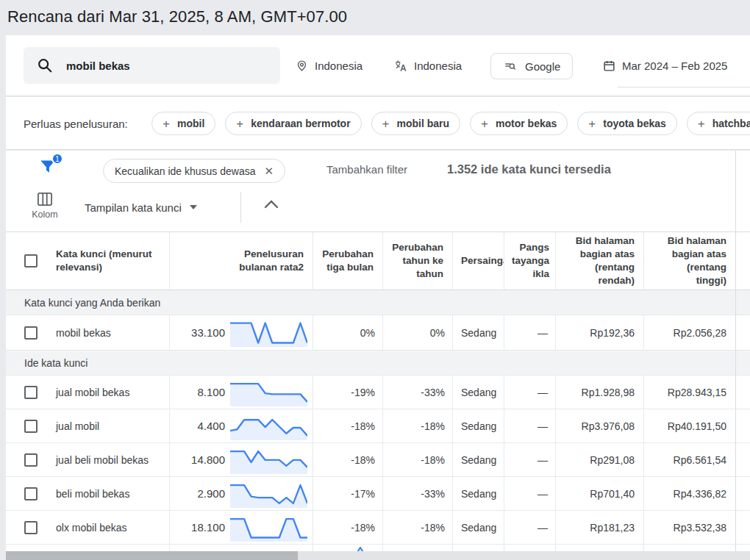  I want to click on columns-button: Kolom, so click(45, 206).